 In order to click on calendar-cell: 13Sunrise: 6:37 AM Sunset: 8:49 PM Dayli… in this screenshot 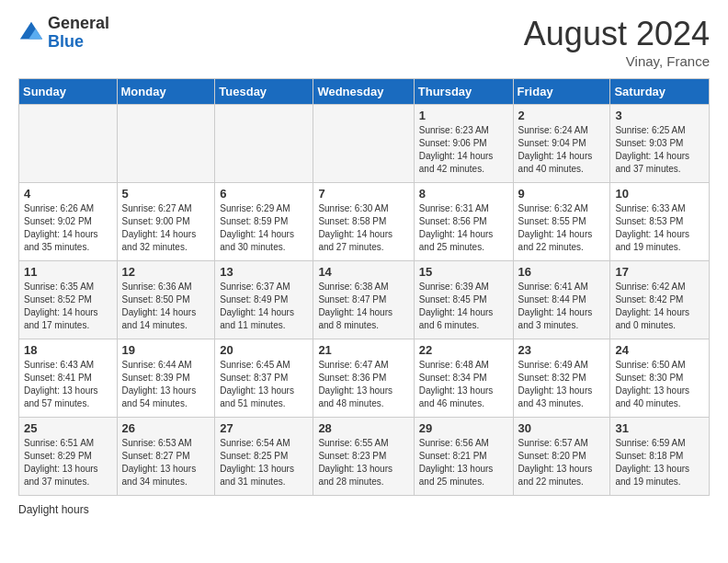, I will do `click(265, 300)`.